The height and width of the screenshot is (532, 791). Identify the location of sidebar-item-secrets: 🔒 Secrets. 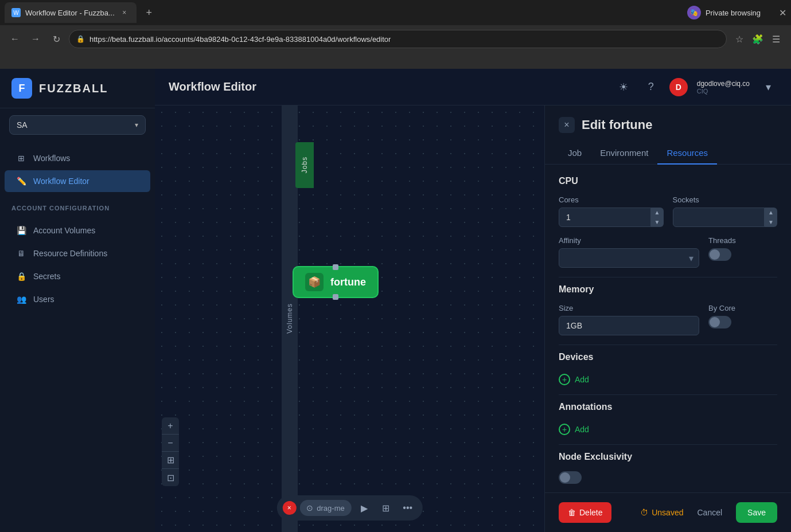
(77, 276).